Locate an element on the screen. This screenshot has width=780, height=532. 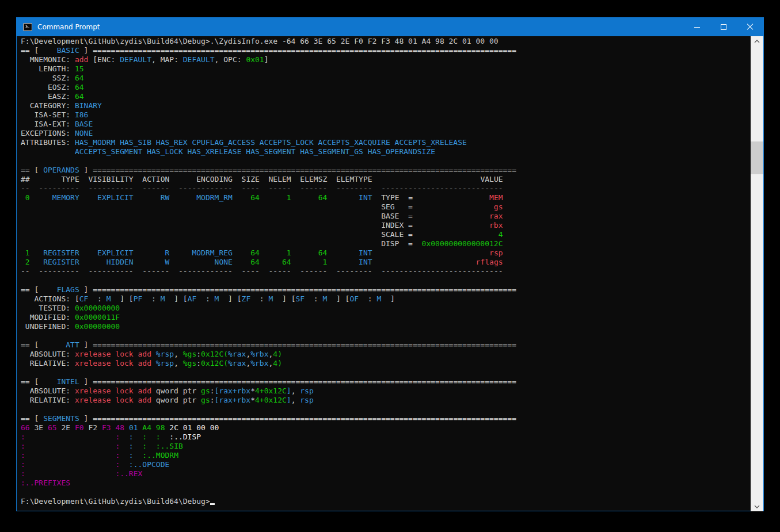
console-text-segment: EXPLICIT is located at coordinates (115, 198).